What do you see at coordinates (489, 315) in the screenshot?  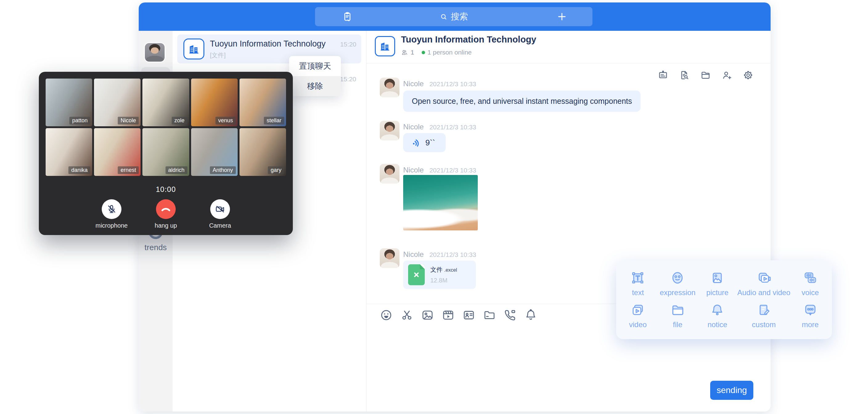 I see `folder-icon` at bounding box center [489, 315].